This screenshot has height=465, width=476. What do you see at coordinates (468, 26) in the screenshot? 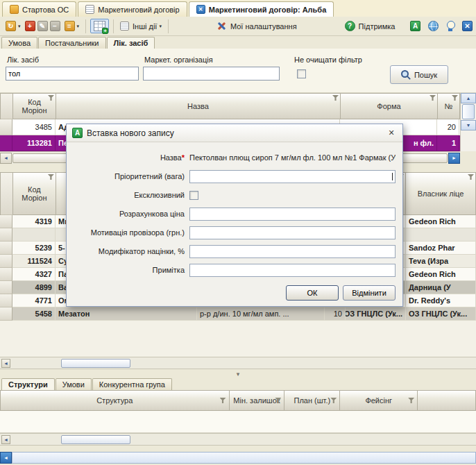
I see `exit-icon: ✕` at bounding box center [468, 26].